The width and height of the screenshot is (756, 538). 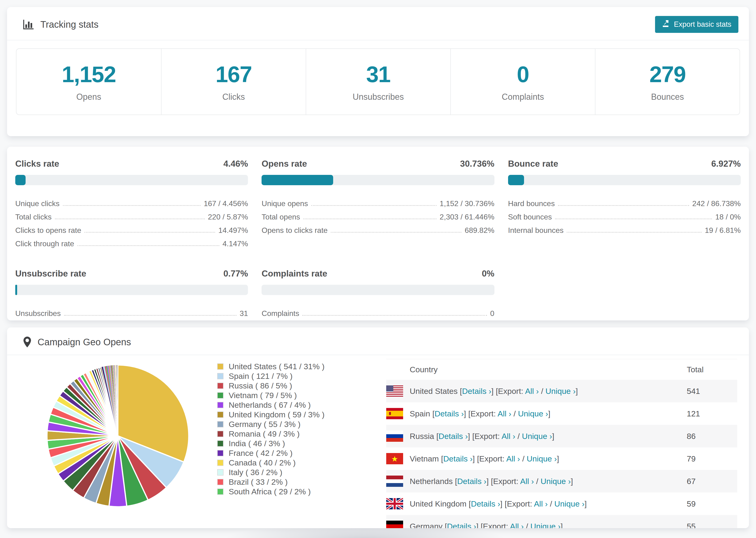 I want to click on bar-chart-icon, so click(x=28, y=25).